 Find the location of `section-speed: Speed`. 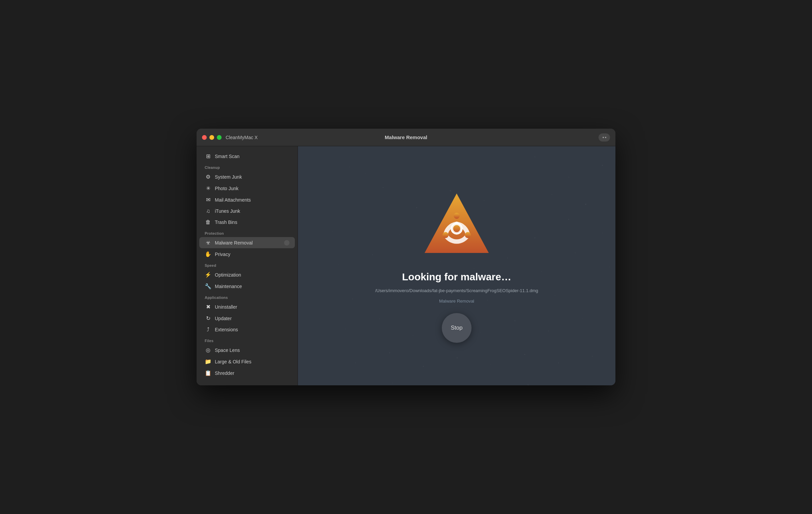

section-speed: Speed is located at coordinates (247, 264).